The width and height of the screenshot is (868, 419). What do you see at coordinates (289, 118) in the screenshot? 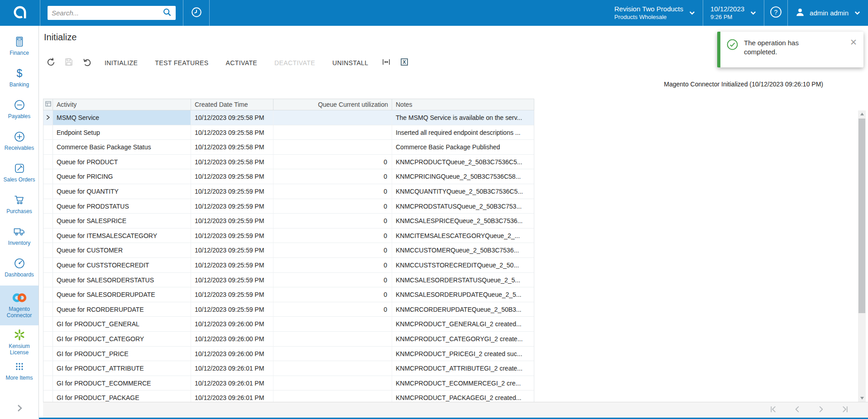
I see `table-row: MSMQ Service10/12/2023 09:25:58 PMThe MS…` at bounding box center [289, 118].